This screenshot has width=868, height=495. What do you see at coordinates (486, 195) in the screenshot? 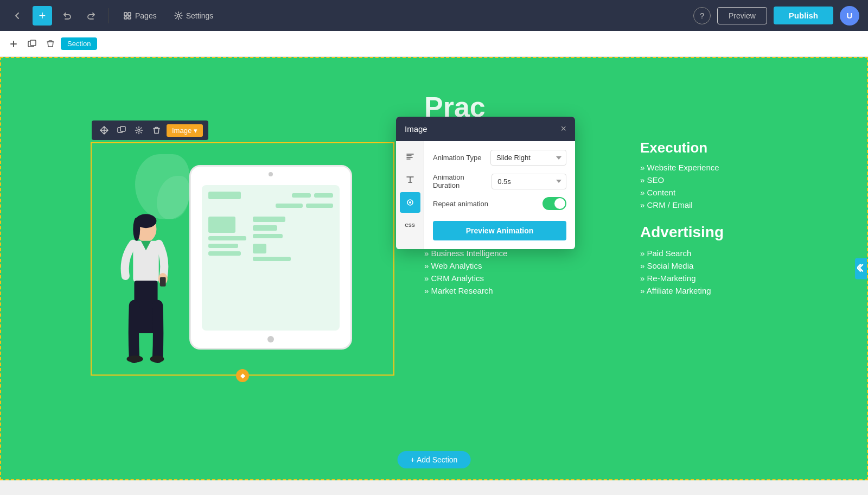
I see `dialog-body: CSS Animation Type Slide Right Slide Lef…` at bounding box center [486, 195].